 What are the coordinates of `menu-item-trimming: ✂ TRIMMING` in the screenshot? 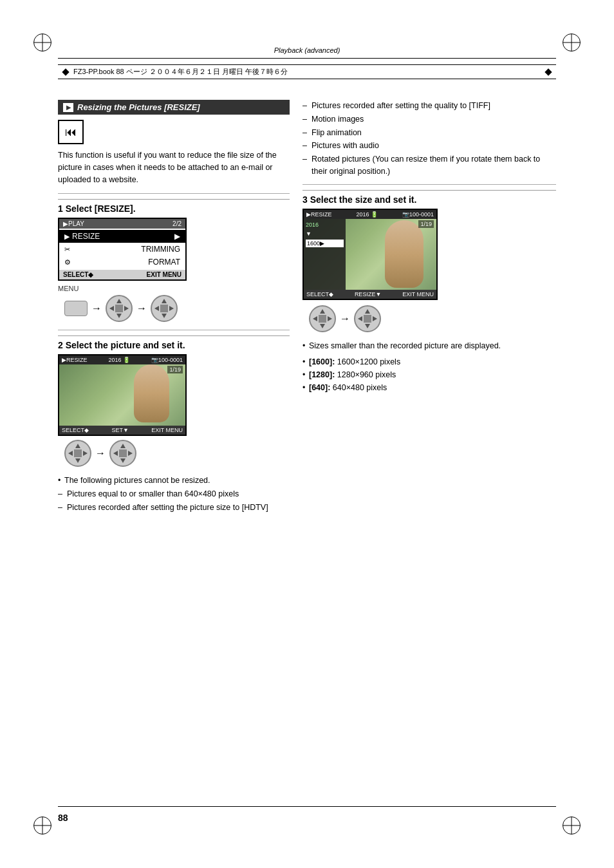 It's located at (122, 249).